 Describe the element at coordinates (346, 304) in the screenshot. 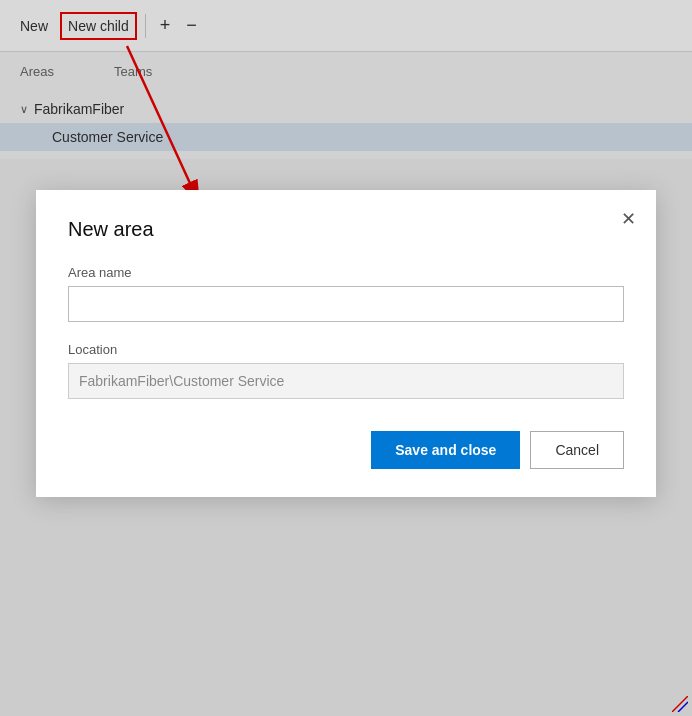

I see `area-name-input` at that location.